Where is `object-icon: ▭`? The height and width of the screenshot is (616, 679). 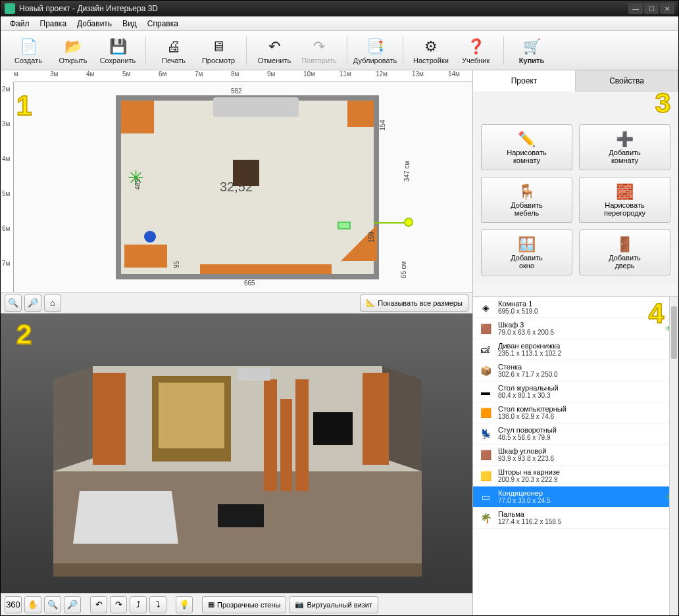 object-icon: ▭ is located at coordinates (486, 497).